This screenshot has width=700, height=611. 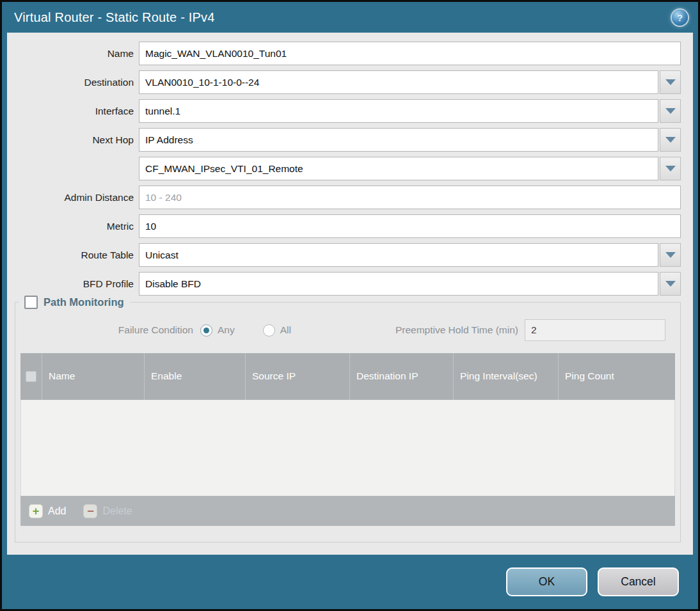 I want to click on form-row-destination: Destination, so click(x=348, y=82).